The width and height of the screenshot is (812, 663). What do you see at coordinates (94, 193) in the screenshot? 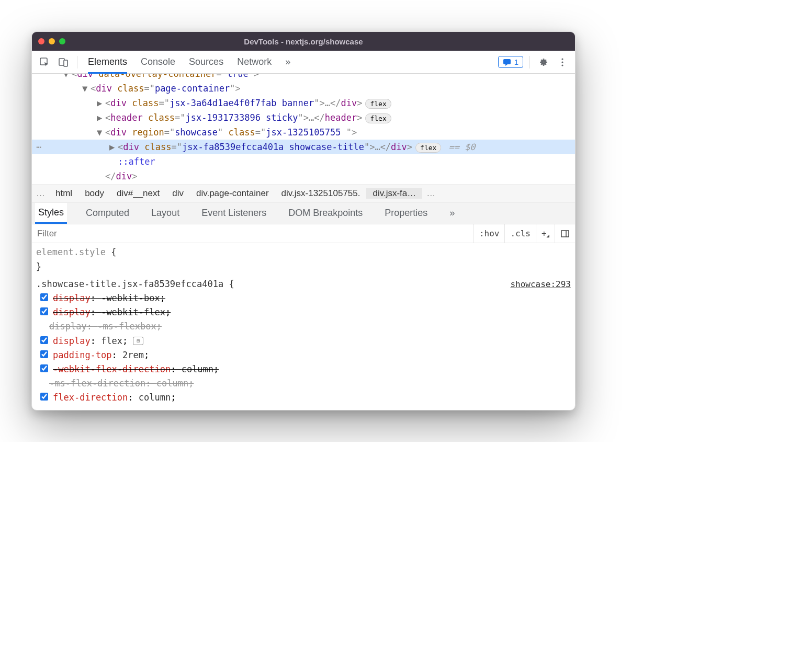
I see `breadcrumb-item: body` at bounding box center [94, 193].